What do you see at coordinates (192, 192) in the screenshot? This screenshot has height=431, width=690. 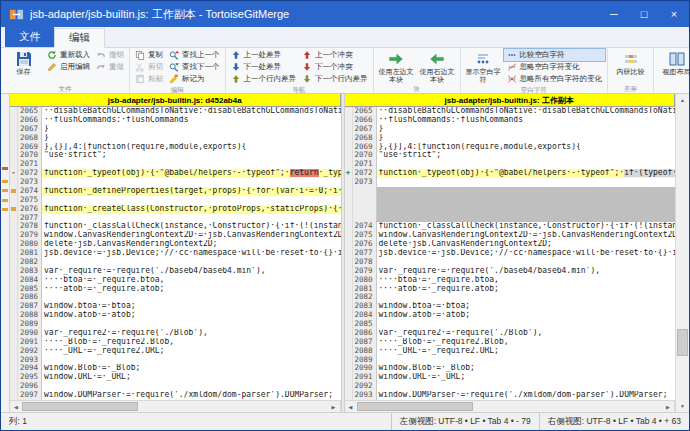 I see `code-line: function·_defineProperties(target,·props…` at bounding box center [192, 192].